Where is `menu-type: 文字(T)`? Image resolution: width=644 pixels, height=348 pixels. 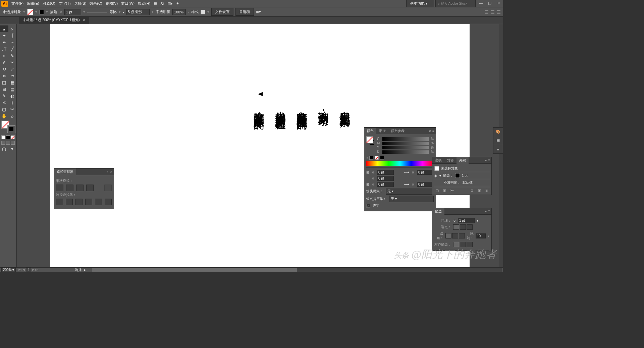 menu-type: 文字(T) is located at coordinates (65, 3).